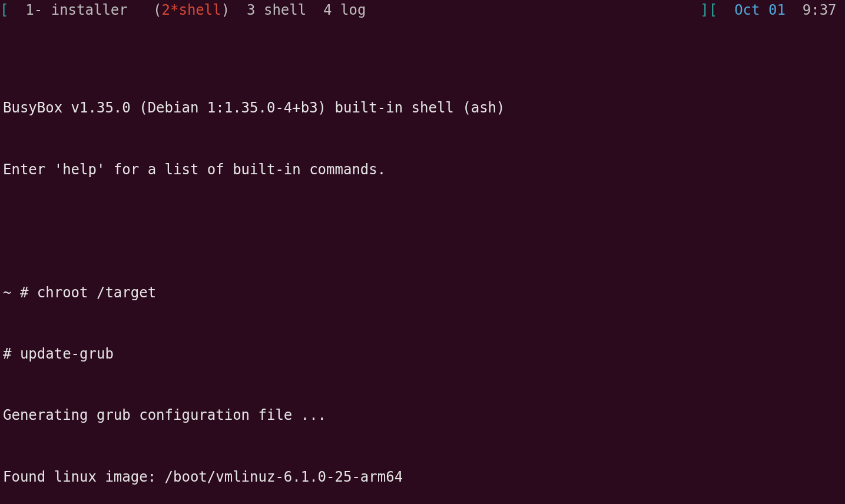 This screenshot has width=845, height=504. What do you see at coordinates (423, 293) in the screenshot?
I see `terminal-line: ~ # chroot /target` at bounding box center [423, 293].